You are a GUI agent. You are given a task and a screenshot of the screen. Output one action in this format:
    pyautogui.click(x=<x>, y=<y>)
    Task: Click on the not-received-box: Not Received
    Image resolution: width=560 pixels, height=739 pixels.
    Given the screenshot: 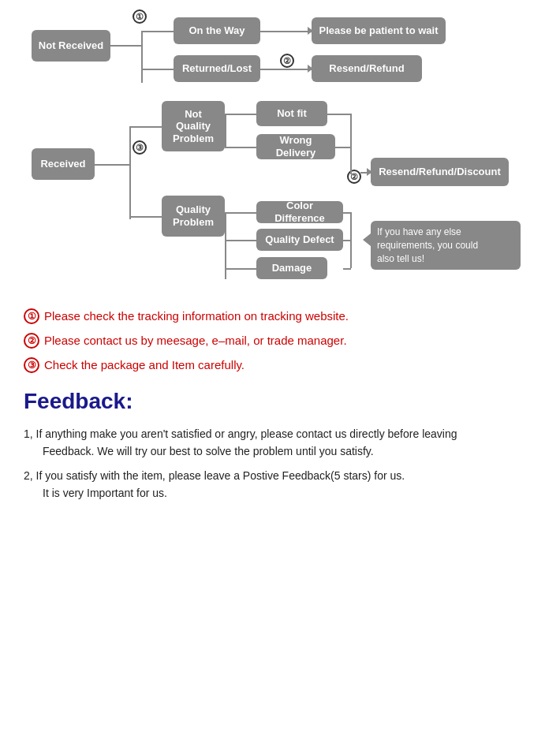 What is the action you would take?
    pyautogui.click(x=71, y=46)
    